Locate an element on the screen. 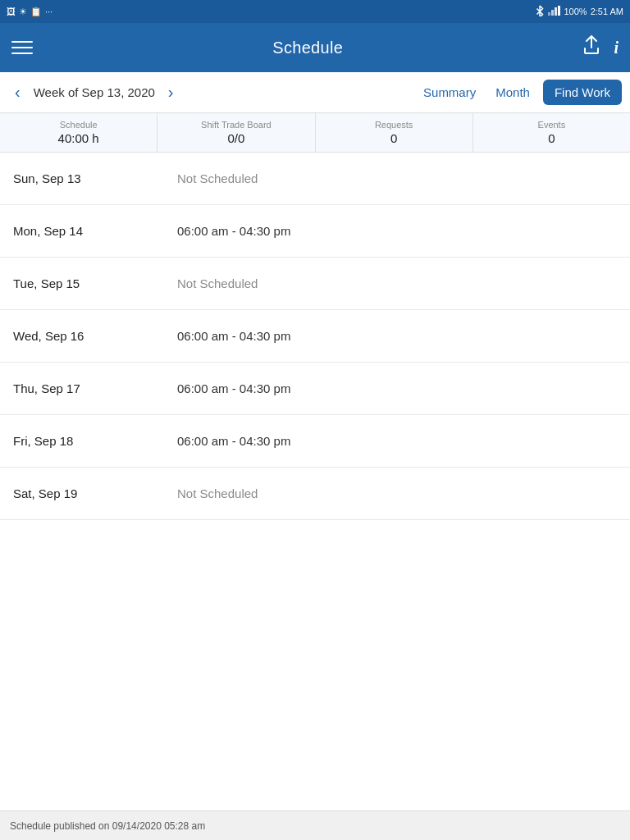  stat-value-2: 0 is located at coordinates (394, 138).